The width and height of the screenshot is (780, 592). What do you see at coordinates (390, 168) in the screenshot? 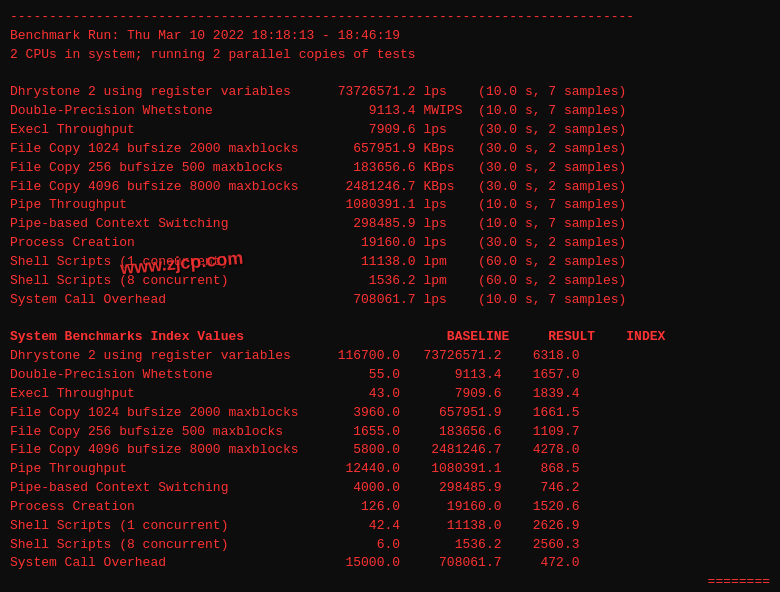
I see `result-row: File Copy 256 bufsize 500 maxblocks 1836…` at bounding box center [390, 168].